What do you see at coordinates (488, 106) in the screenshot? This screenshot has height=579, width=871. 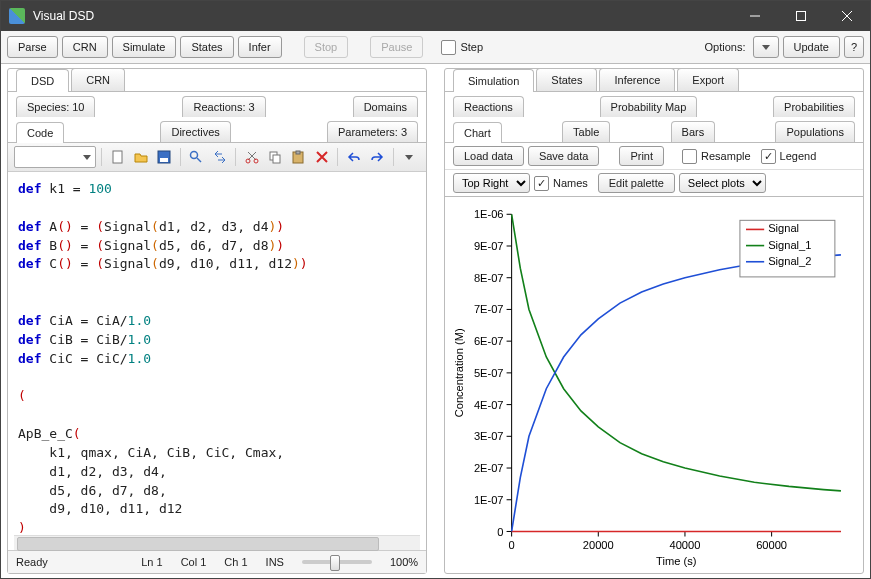 I see `subtab-reactions2: Reactions` at bounding box center [488, 106].